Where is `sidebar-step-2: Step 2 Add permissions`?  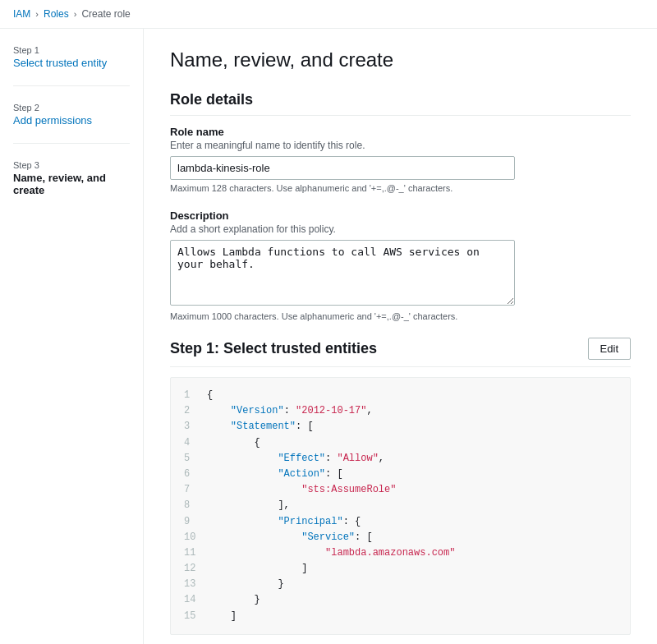
sidebar-step-2: Step 2 Add permissions is located at coordinates (71, 115).